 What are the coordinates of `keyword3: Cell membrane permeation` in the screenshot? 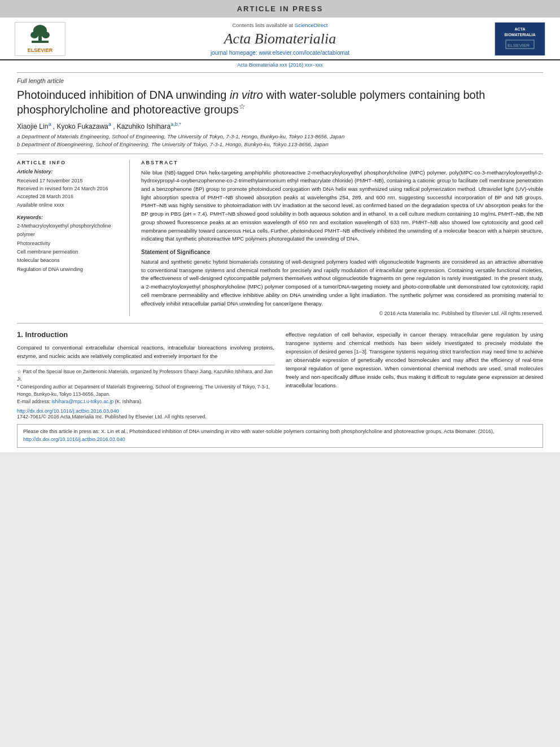 It's located at (69, 252).